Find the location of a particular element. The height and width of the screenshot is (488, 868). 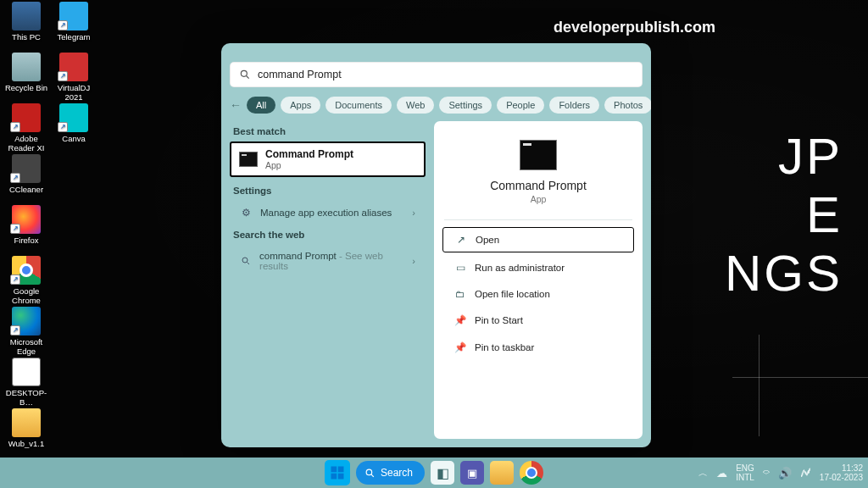

web-result-item: command Prompt - See web results › is located at coordinates (327, 261).